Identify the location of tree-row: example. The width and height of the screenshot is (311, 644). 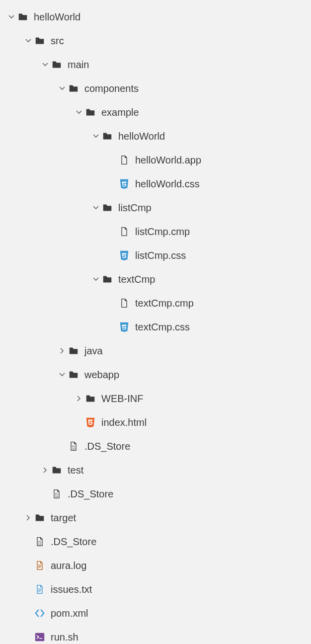
(156, 112).